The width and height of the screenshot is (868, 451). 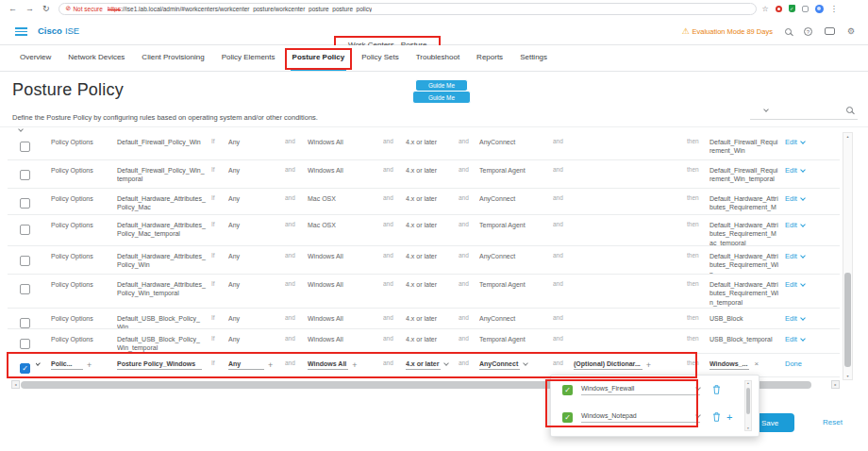 What do you see at coordinates (747, 174) in the screenshot?
I see `row-requirement: Default_Firewall_Requirement_Win_tempora…` at bounding box center [747, 174].